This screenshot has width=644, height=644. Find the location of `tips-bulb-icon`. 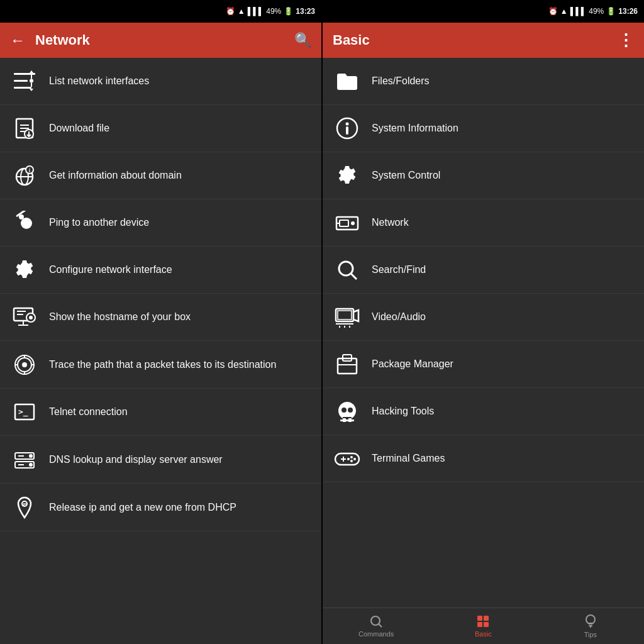

tips-bulb-icon is located at coordinates (591, 621).